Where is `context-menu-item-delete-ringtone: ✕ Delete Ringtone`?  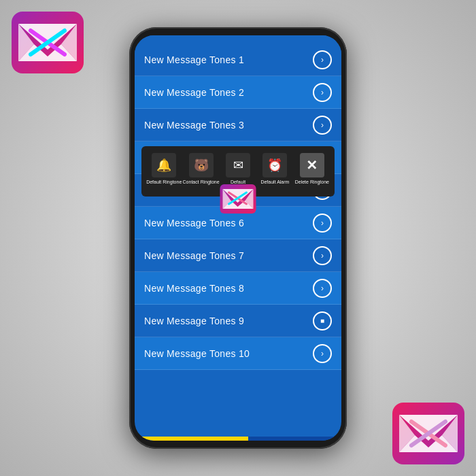
context-menu-item-delete-ringtone: ✕ Delete Ringtone is located at coordinates (312, 172).